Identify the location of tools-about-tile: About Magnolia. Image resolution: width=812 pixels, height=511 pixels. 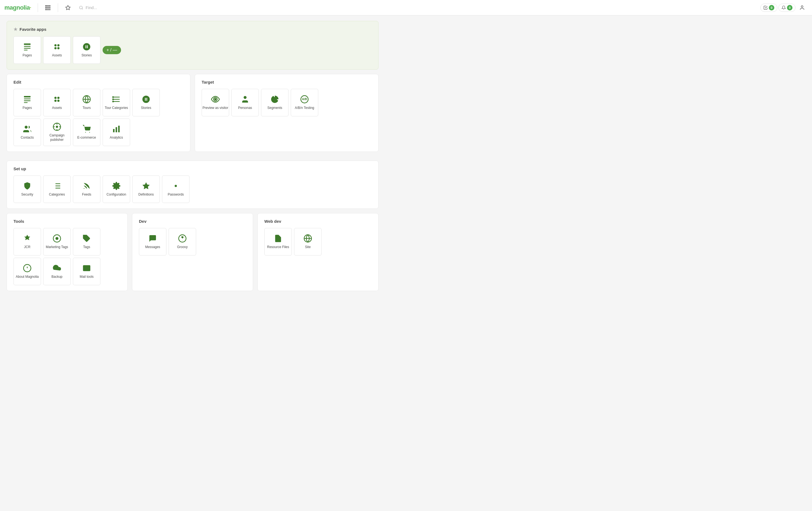
(27, 272).